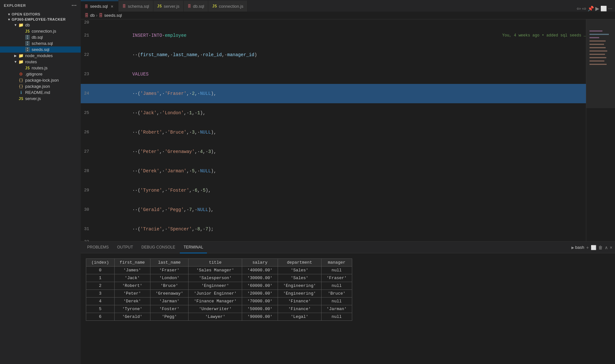 This screenshot has width=615, height=364. Describe the element at coordinates (87, 190) in the screenshot. I see `line-number: 29` at that location.